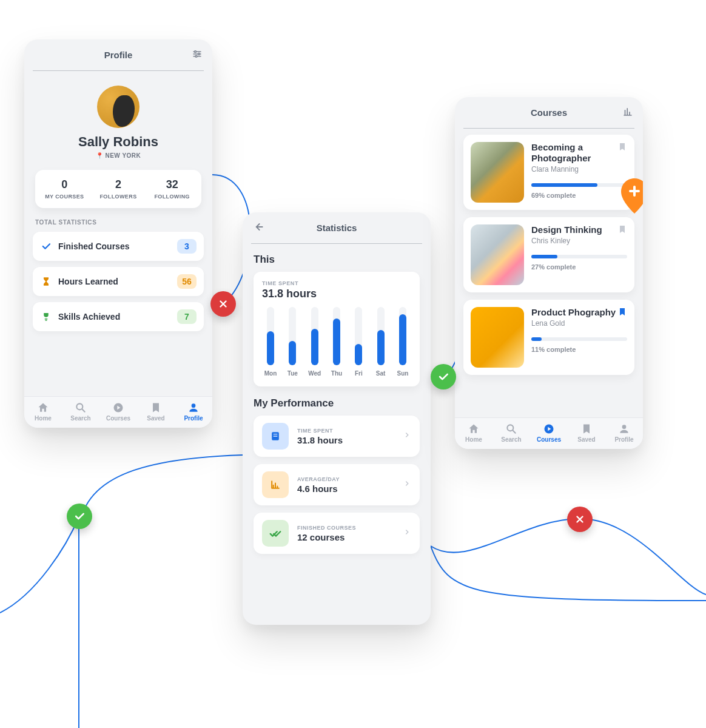 This screenshot has width=706, height=728. What do you see at coordinates (118, 234) in the screenshot?
I see `profile-screen: Profile Sally Robins 📍 NEW YORK 0 MY COU…` at bounding box center [118, 234].